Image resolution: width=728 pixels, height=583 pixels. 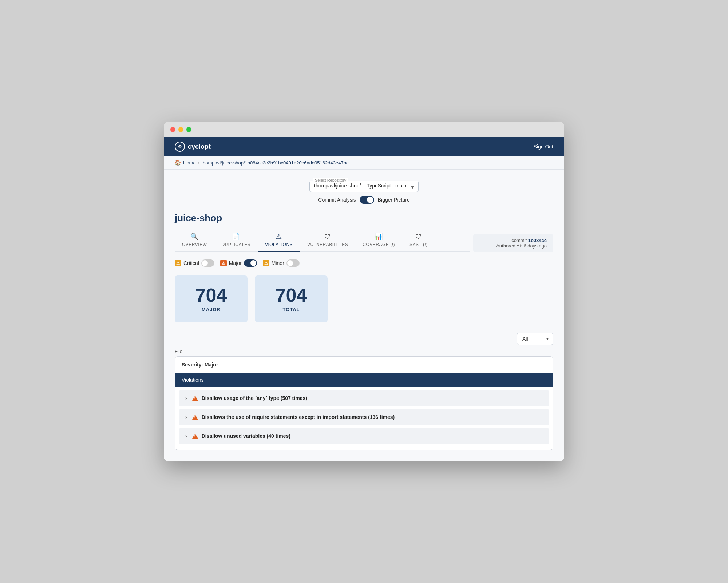 What do you see at coordinates (328, 245) in the screenshot?
I see `tab-vulnerabilities-label: VULNERABILITIES` at bounding box center [328, 245].